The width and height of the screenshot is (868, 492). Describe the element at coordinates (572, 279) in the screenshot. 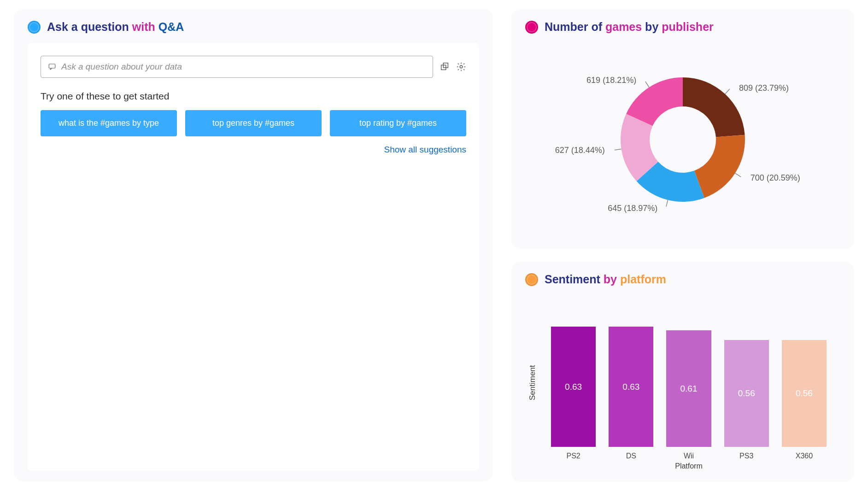

I see `bar-title-part: Sentiment` at that location.